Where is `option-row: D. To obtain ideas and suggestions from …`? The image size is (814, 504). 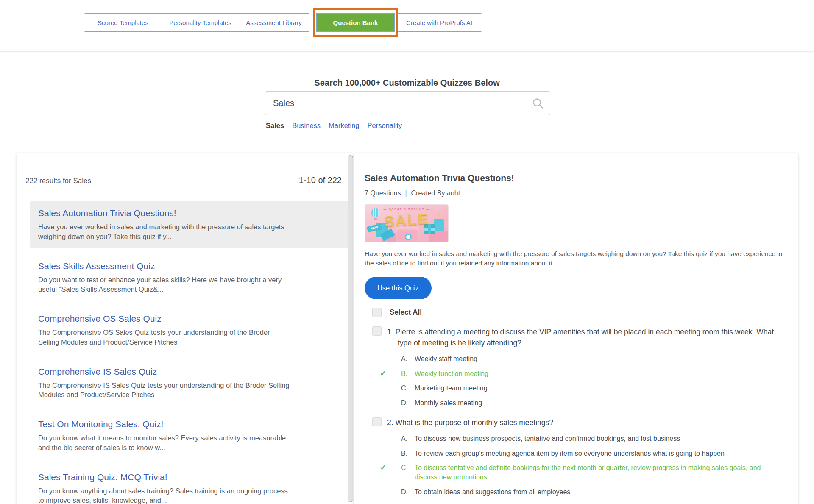 option-row: D. To obtain ideas and suggestions from … is located at coordinates (581, 492).